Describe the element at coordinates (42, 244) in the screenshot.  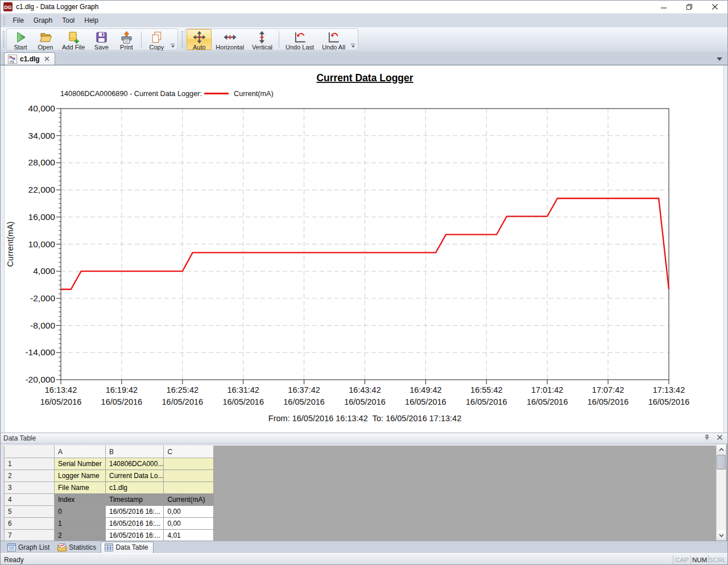
I see `svg-text: 10,000` at that location.